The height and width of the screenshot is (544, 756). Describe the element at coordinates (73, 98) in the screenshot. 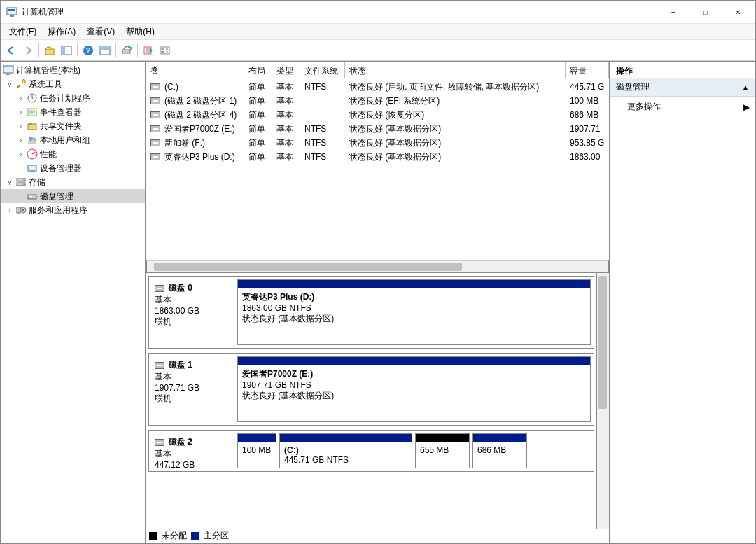

I see `tree-task-scheduler: › 任务计划程序` at that location.